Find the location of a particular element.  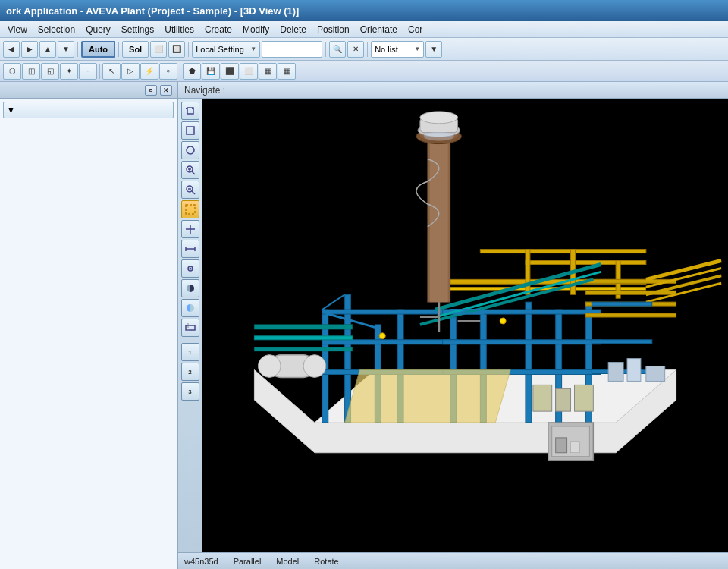

toolbar-icon1: ⬜ is located at coordinates (158, 49).